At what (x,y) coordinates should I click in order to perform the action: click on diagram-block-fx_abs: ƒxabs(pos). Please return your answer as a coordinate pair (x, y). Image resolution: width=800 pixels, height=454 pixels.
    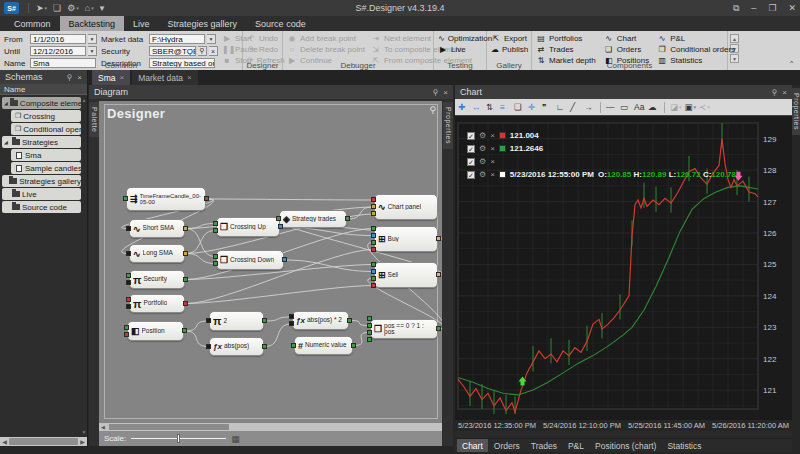
    Looking at the image, I should click on (236, 346).